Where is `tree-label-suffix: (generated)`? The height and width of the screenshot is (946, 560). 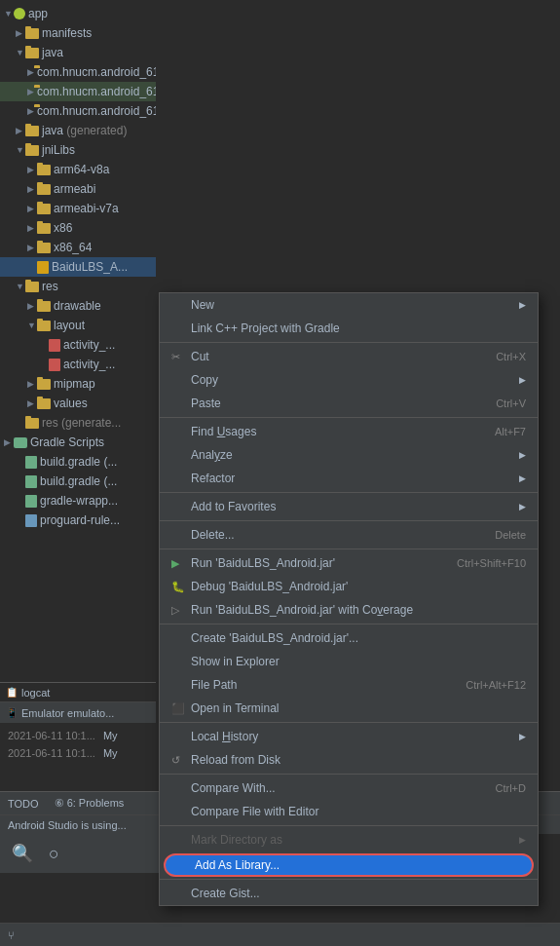 tree-label-suffix: (generated) is located at coordinates (95, 131).